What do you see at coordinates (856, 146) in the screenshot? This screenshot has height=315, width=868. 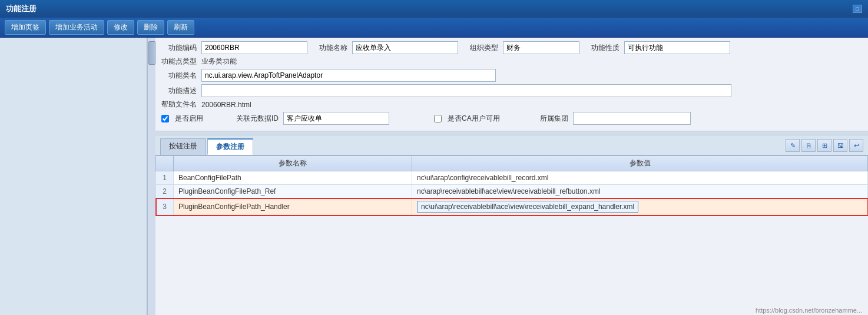 I see `undo-icon: ↩` at bounding box center [856, 146].